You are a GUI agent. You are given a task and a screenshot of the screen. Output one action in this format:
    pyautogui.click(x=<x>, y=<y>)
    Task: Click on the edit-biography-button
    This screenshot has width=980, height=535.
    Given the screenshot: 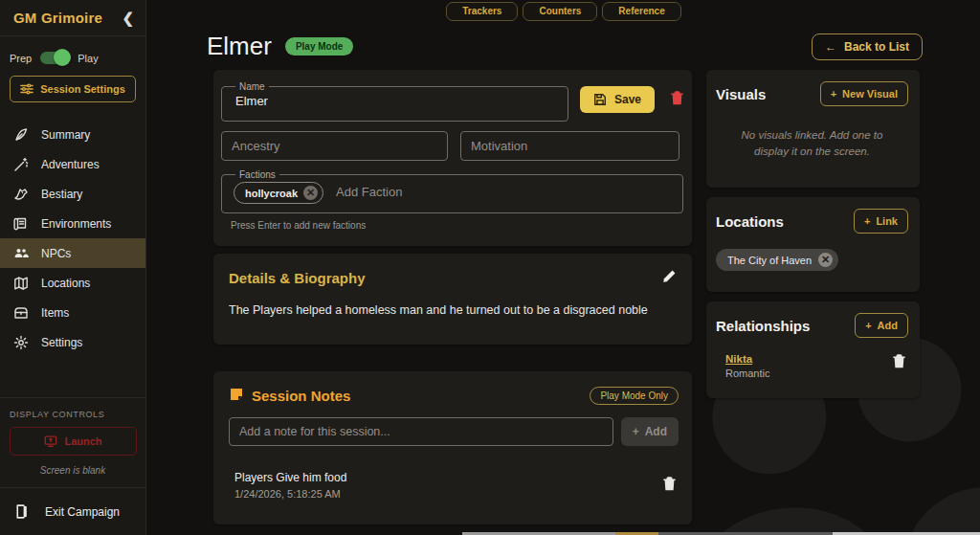 What is the action you would take?
    pyautogui.click(x=670, y=278)
    